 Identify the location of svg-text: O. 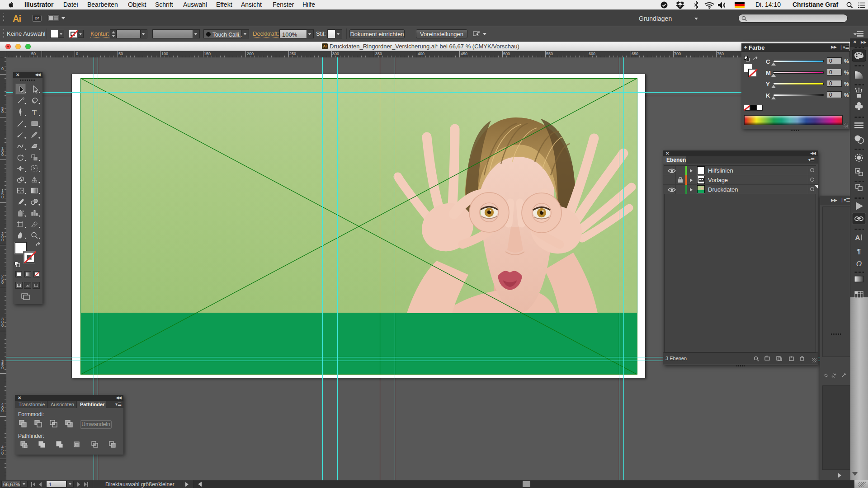
(859, 264).